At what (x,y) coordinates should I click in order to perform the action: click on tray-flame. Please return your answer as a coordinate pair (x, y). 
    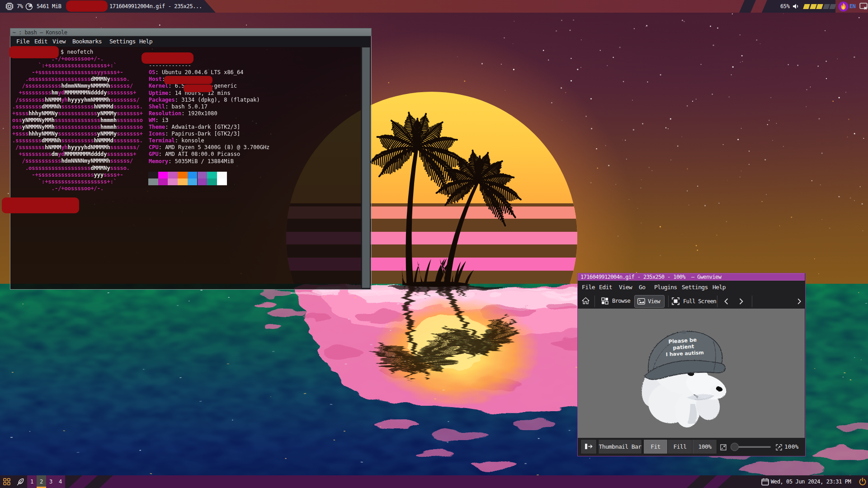
    Looking at the image, I should click on (844, 6).